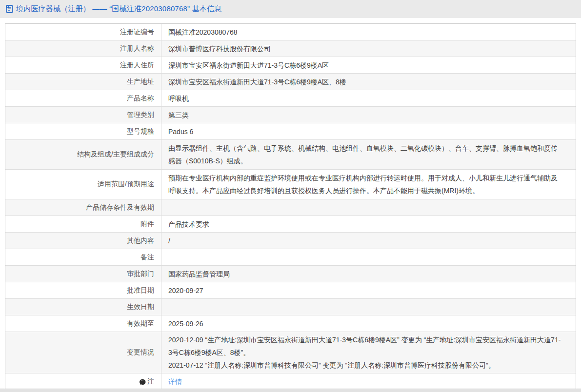  Describe the element at coordinates (83, 257) in the screenshot. I see `field-label: 备注` at that location.